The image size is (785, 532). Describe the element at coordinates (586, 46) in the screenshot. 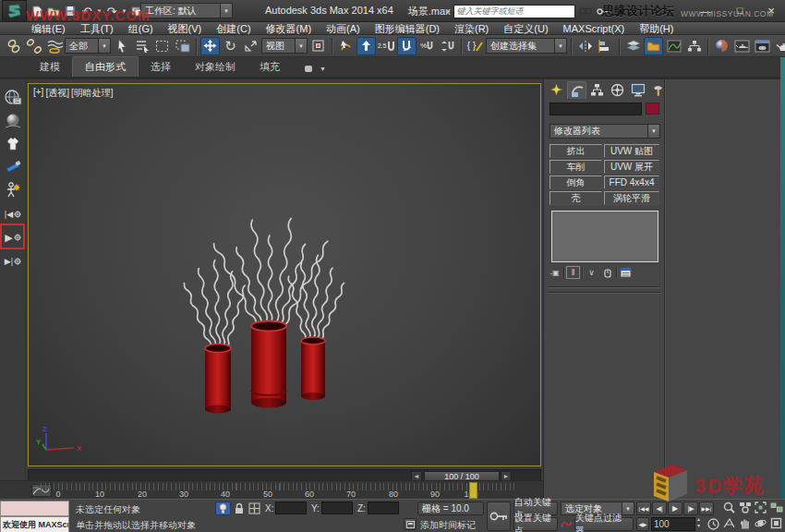

I see `mirror-button` at that location.